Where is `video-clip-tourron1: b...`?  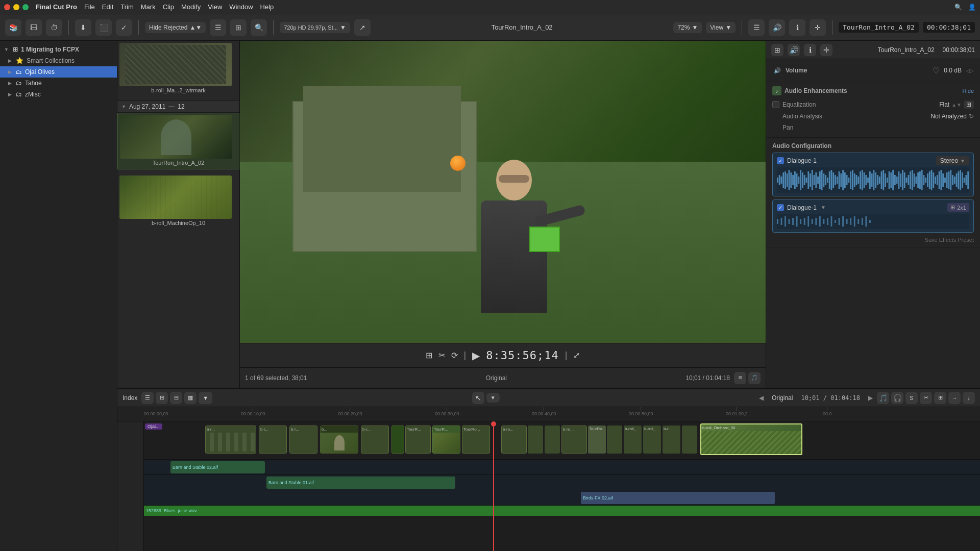
video-clip-tourron1: b... is located at coordinates (339, 440).